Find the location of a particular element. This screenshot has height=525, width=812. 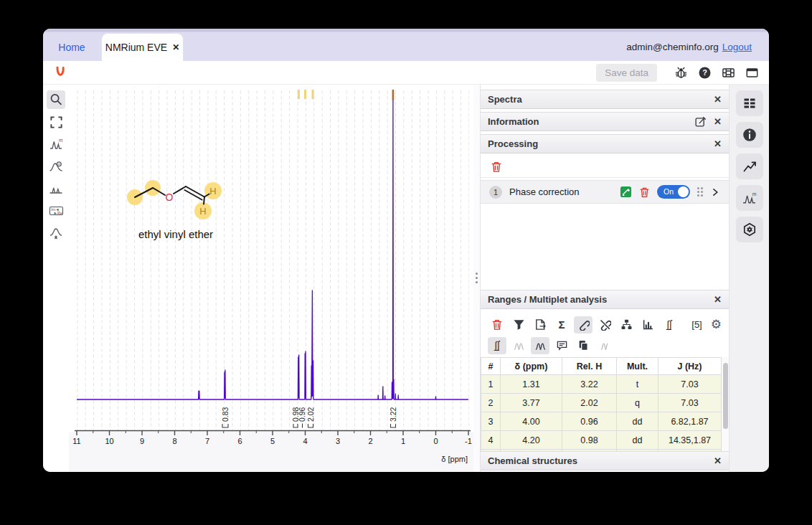

table-row: 34.000.96dd6.82,1.87 is located at coordinates (605, 422).